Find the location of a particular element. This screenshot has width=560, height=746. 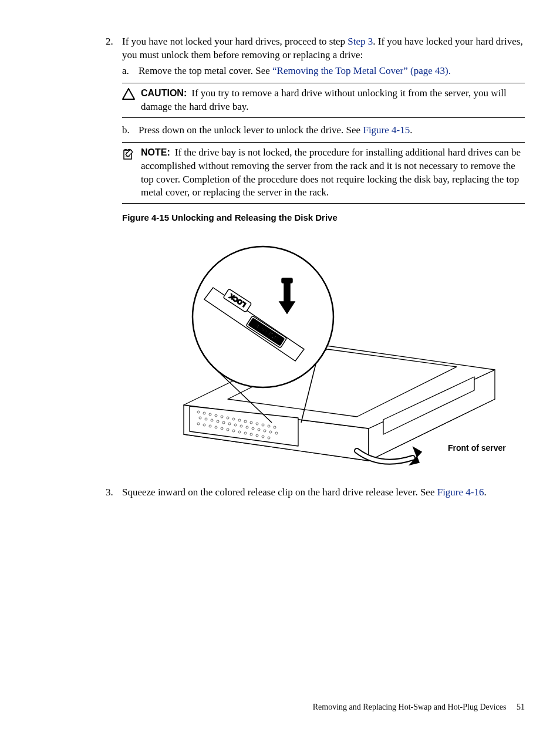

step-2a-body: Remove the top metal cover. See “Removin… is located at coordinates (332, 72).